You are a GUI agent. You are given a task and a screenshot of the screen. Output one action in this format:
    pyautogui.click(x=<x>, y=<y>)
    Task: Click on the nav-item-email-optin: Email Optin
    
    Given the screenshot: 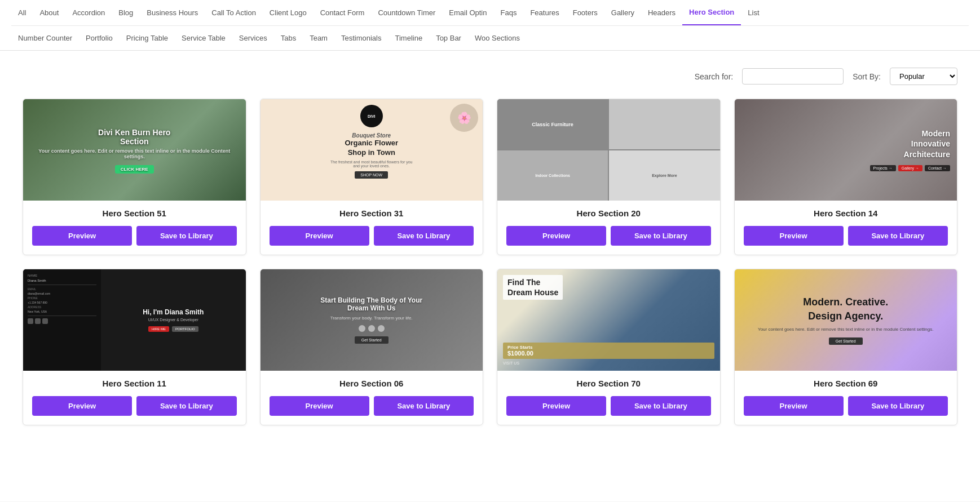 What is the action you would take?
    pyautogui.click(x=468, y=12)
    